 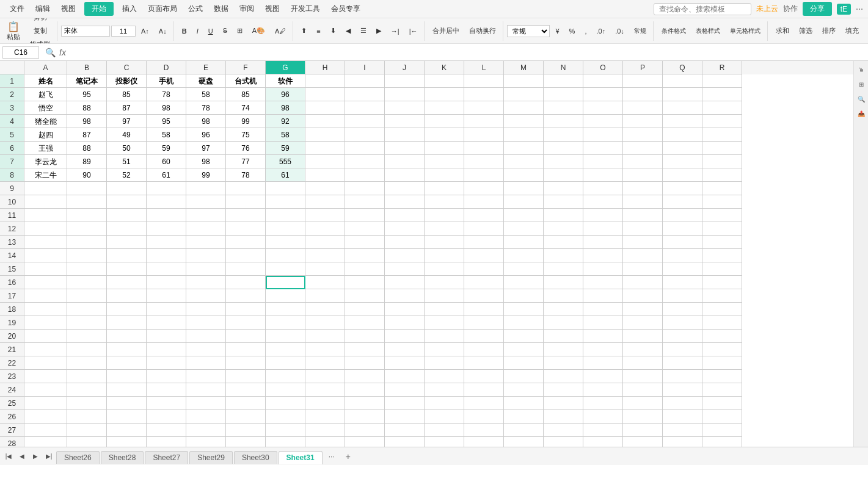 What do you see at coordinates (563, 95) in the screenshot?
I see `cell-N2` at bounding box center [563, 95].